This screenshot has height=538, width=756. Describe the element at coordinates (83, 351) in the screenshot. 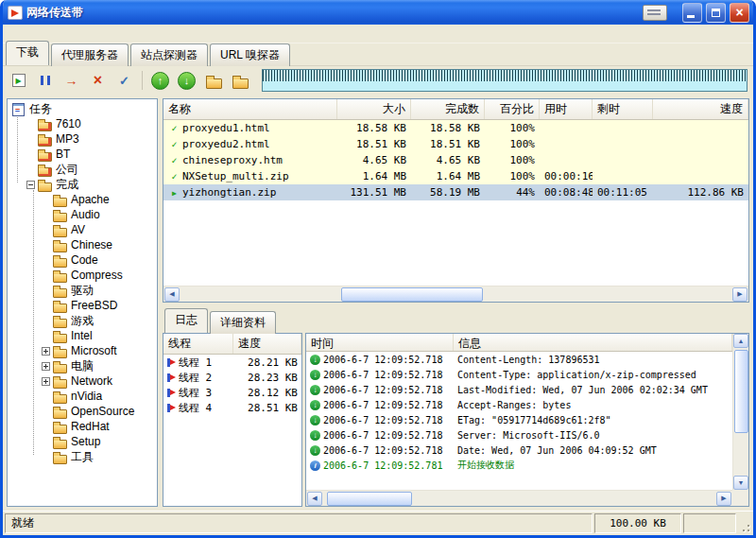

I see `tree-item: Microsoft` at that location.